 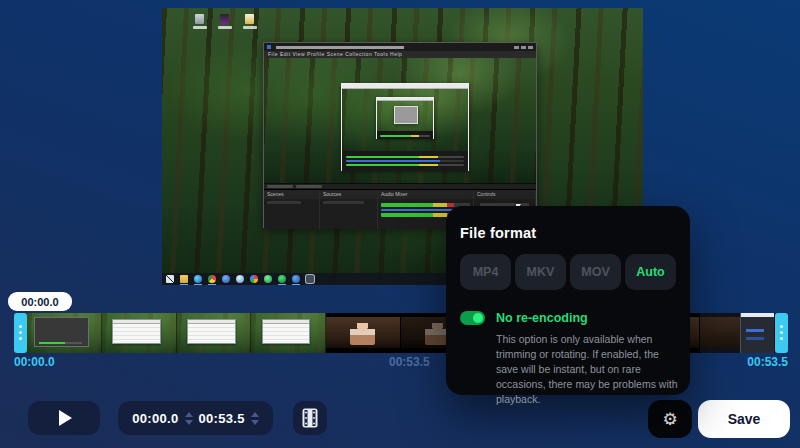 What do you see at coordinates (768, 362) in the screenshot?
I see `timeline-end-label: 00:53.5` at bounding box center [768, 362].